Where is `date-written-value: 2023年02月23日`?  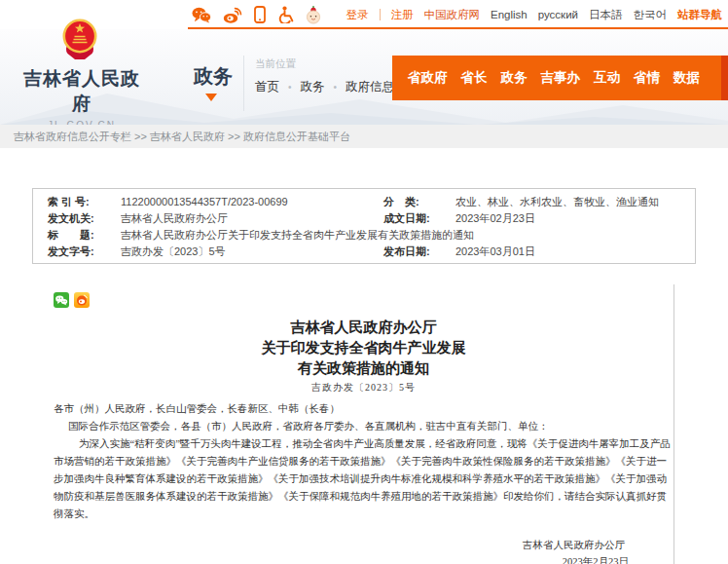
date-written-value: 2023年02月23日 is located at coordinates (571, 218).